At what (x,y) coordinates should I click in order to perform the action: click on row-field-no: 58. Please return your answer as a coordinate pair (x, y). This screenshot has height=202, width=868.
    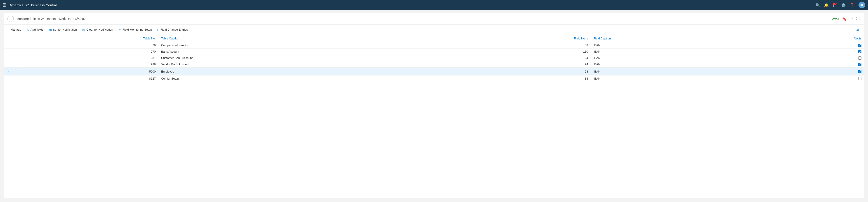
    Looking at the image, I should click on (516, 72).